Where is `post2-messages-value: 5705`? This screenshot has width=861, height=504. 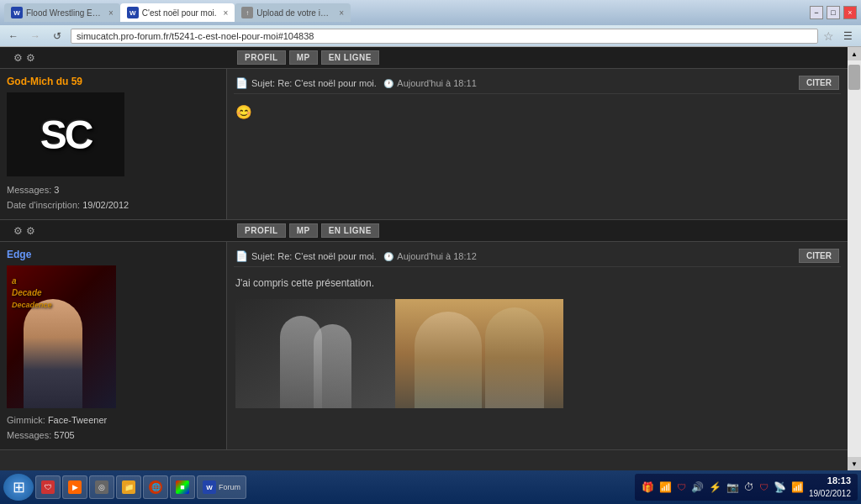 post2-messages-value: 5705 is located at coordinates (64, 435).